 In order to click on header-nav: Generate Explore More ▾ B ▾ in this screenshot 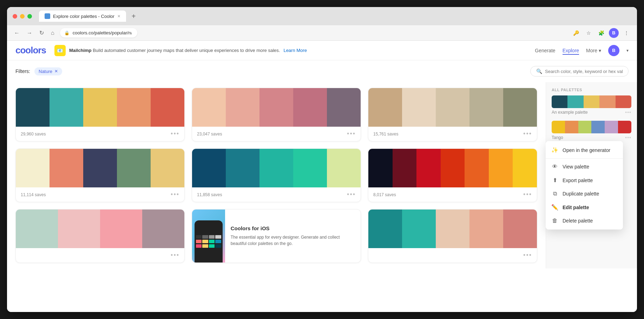, I will do `click(581, 51)`.